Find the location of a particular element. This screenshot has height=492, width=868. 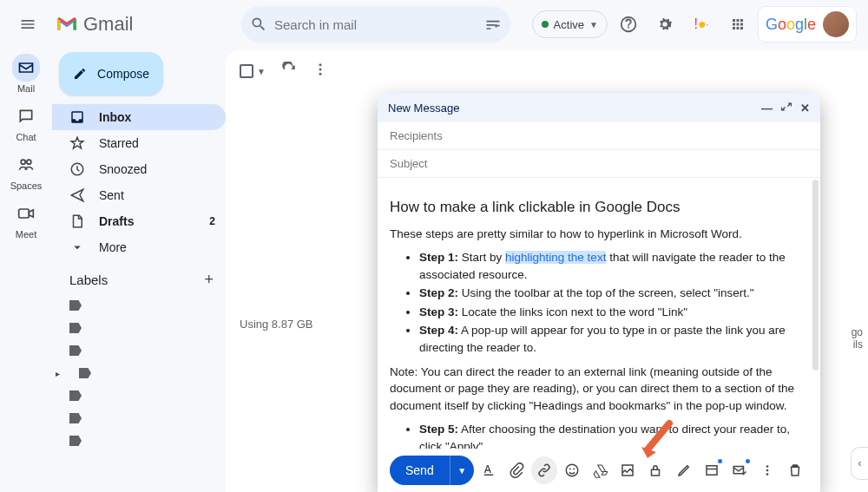

send-button: Send is located at coordinates (420, 470).